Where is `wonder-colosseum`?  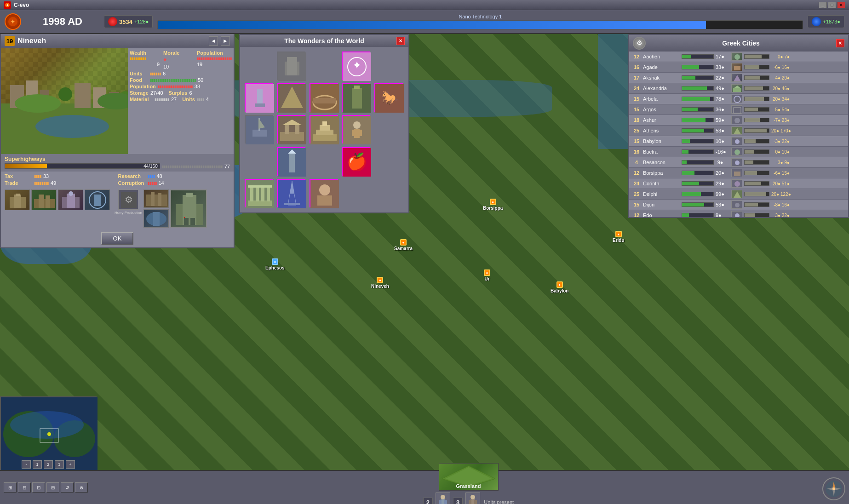 wonder-colosseum is located at coordinates (324, 97).